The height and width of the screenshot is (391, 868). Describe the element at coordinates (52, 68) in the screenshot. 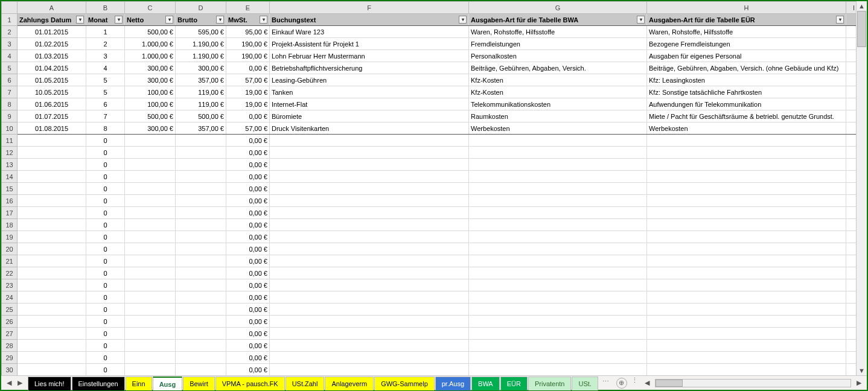

I see `cell: 01.04.2015` at that location.